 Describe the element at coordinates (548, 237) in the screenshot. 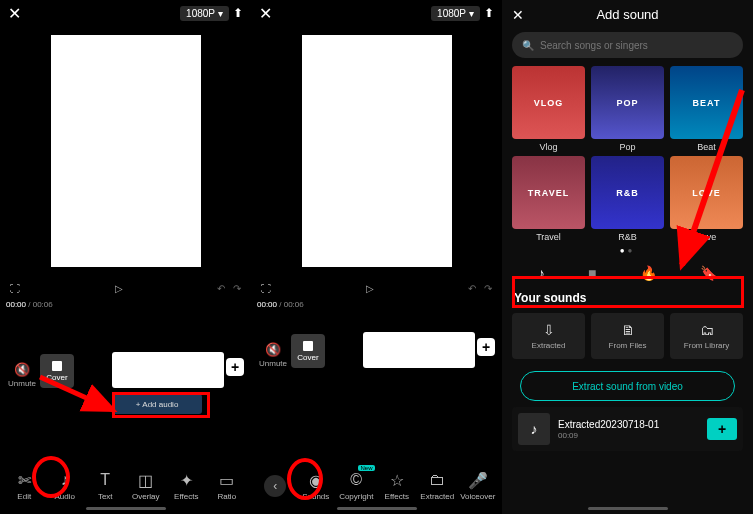

I see `cat-label: Travel` at that location.